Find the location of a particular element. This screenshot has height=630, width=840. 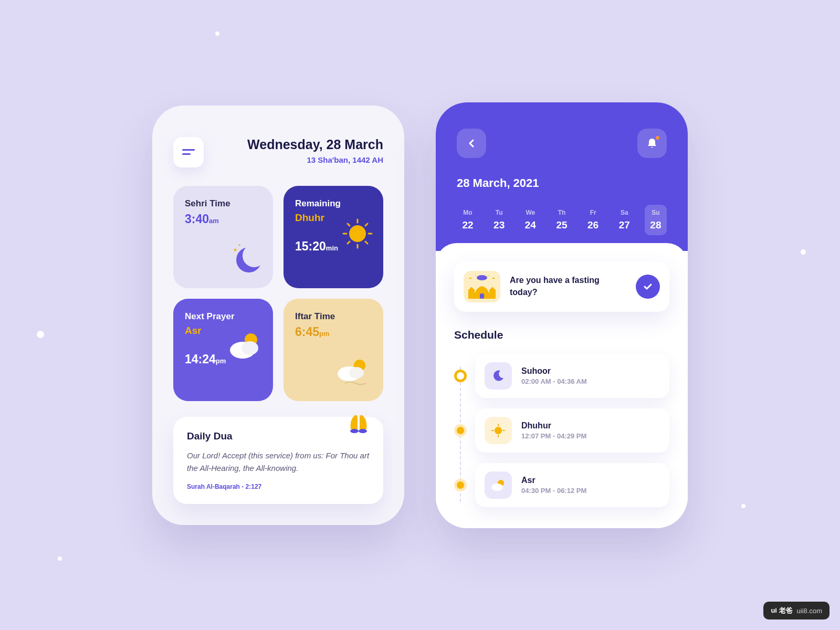

date-gregorian: Wednesday, 28 March is located at coordinates (299, 145).